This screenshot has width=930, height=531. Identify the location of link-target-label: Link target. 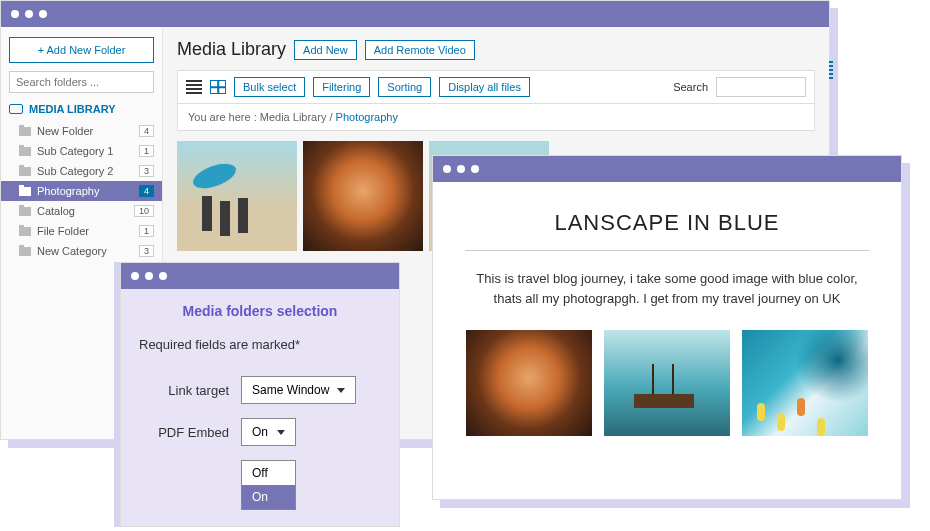
(184, 390).